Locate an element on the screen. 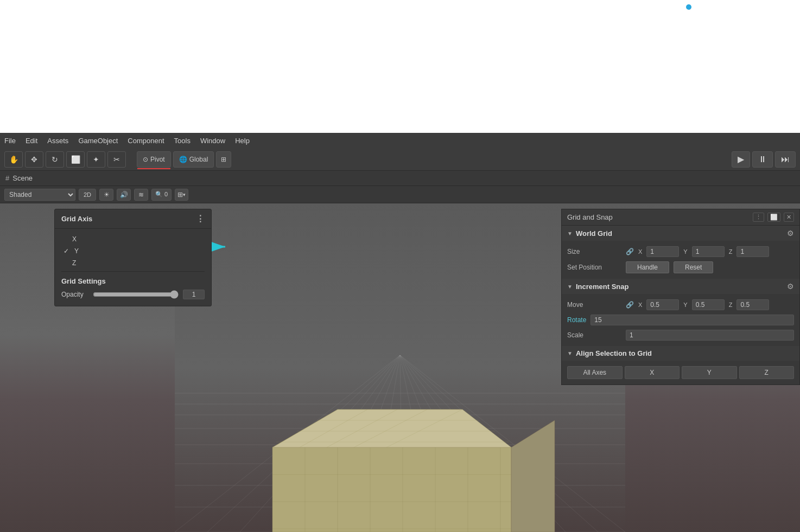  step-icon: ⏭ is located at coordinates (785, 159).